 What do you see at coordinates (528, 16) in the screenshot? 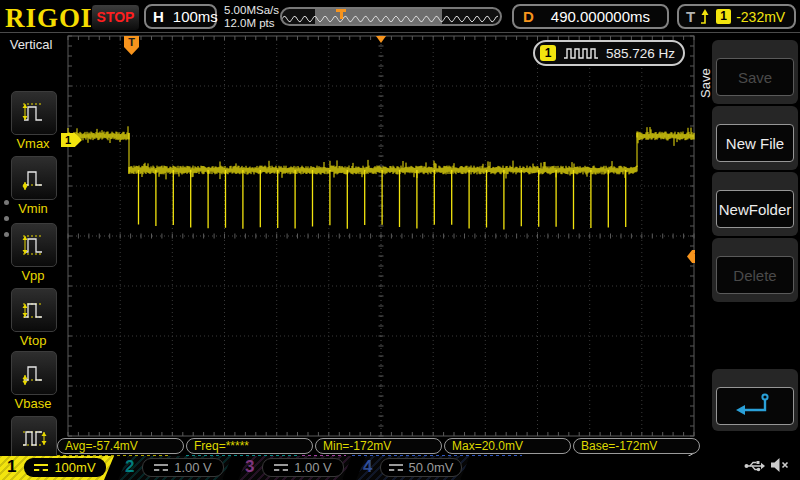
I see `delay-label: D` at bounding box center [528, 16].